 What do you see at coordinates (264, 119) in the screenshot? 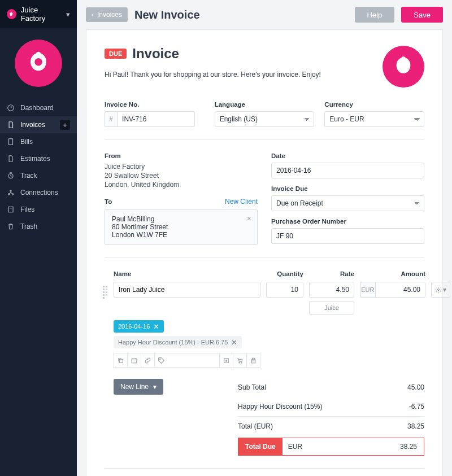
I see `language-select: English (US)` at bounding box center [264, 119].